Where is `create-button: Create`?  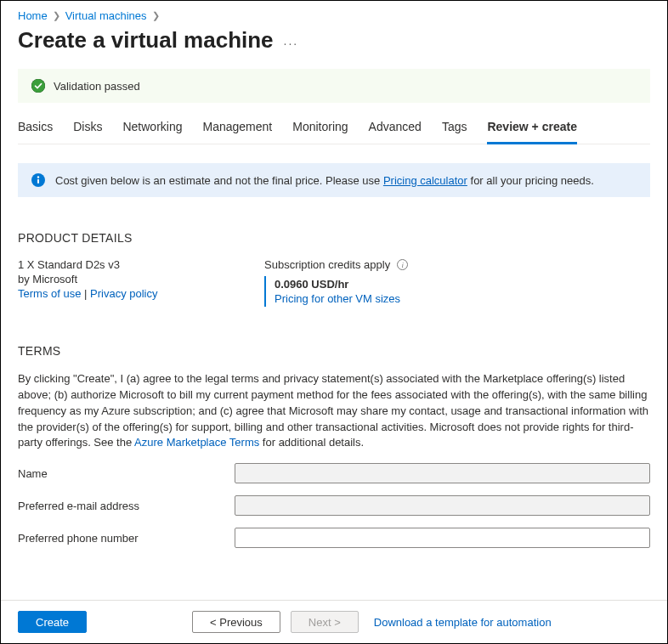 create-button: Create is located at coordinates (53, 622).